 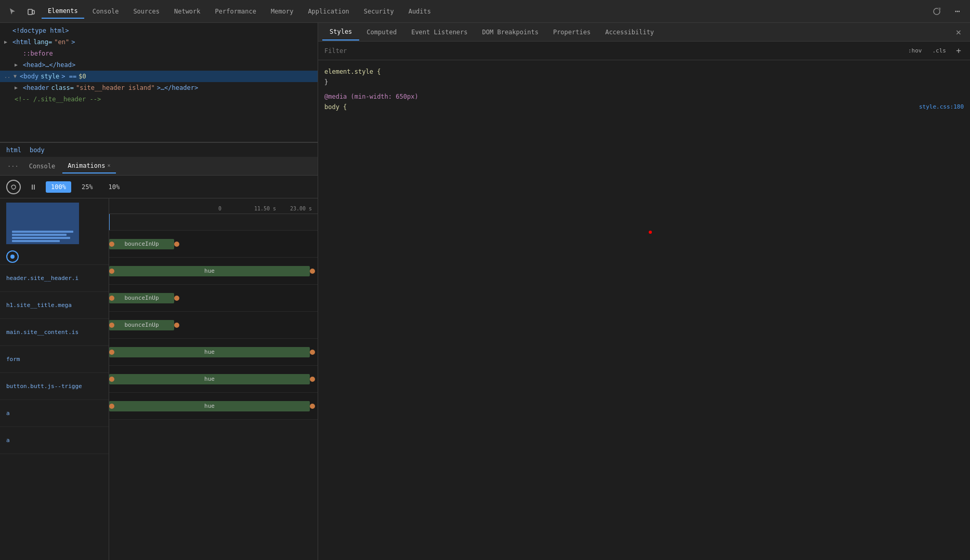 What do you see at coordinates (89, 166) in the screenshot?
I see `panel-tab-animations: Animations ×` at bounding box center [89, 166].